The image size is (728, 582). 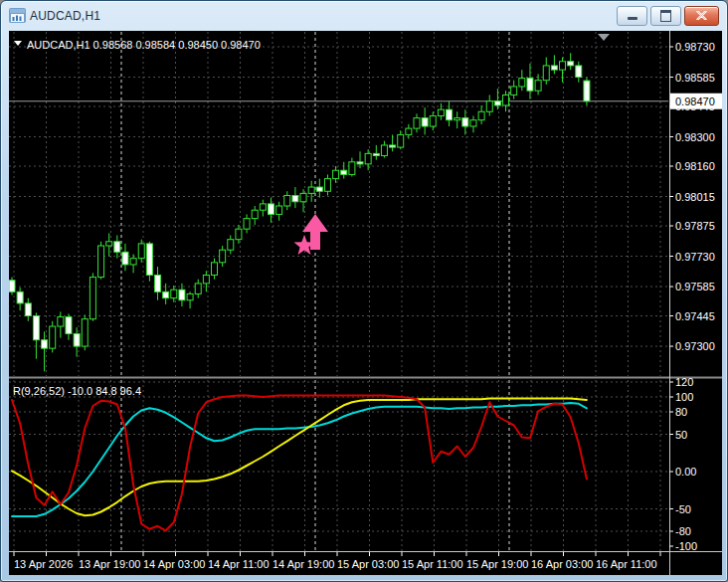 I want to click on price-axis-label: 0.97445, so click(x=695, y=316).